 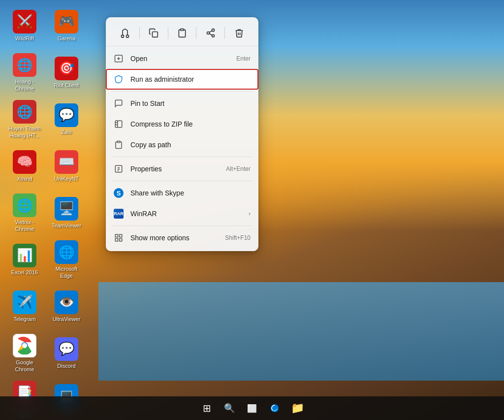 I want to click on telegram-icon: ✈️, so click(x=25, y=302).